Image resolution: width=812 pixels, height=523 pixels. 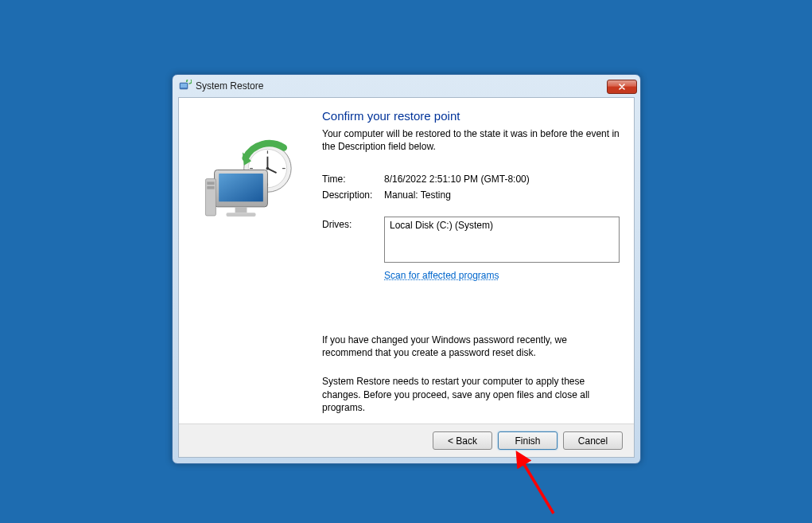 What do you see at coordinates (471, 275) in the screenshot?
I see `scan-link-row: Scan for affected programs` at bounding box center [471, 275].